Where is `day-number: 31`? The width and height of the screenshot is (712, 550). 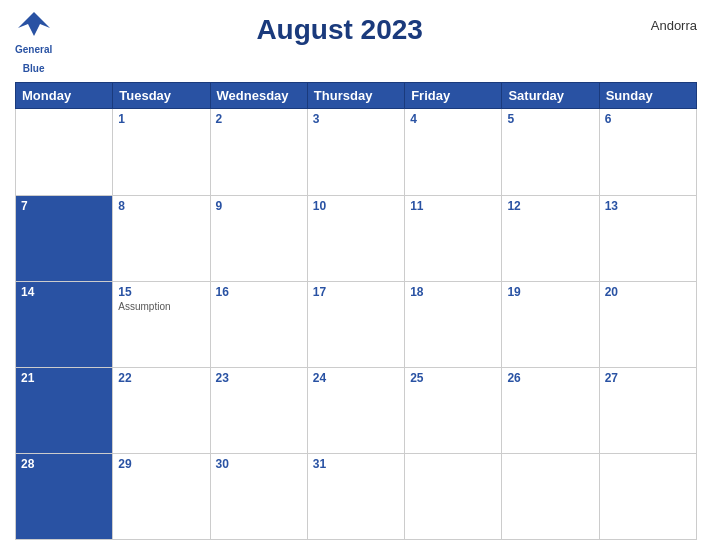 day-number: 31 is located at coordinates (356, 464).